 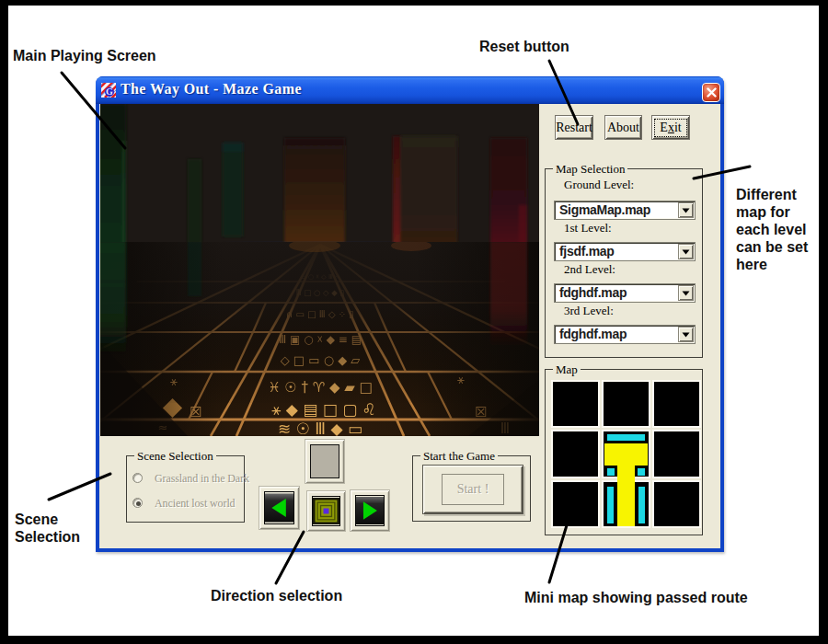 I want to click on route-yellow-block, so click(x=626, y=454).